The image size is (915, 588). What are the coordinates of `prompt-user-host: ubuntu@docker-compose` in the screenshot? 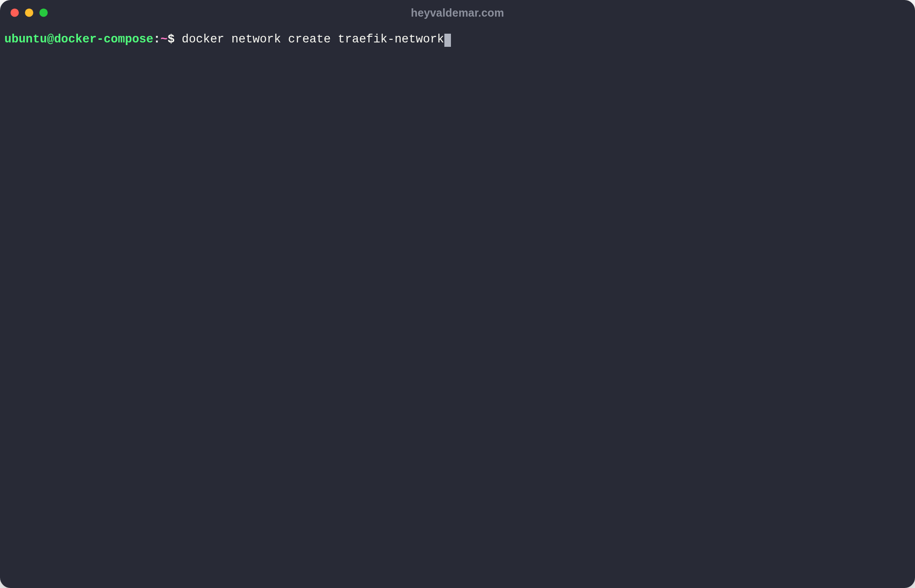 It's located at (79, 39).